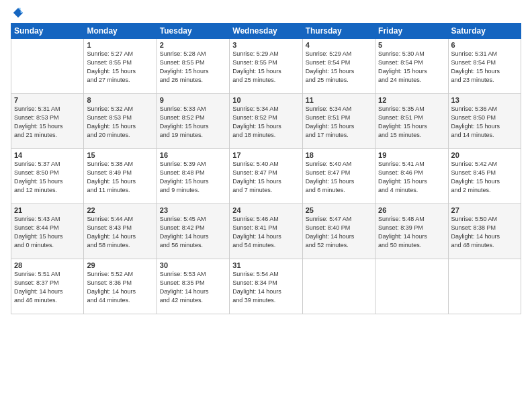 The image size is (532, 411). I want to click on day-number: 2, so click(193, 45).